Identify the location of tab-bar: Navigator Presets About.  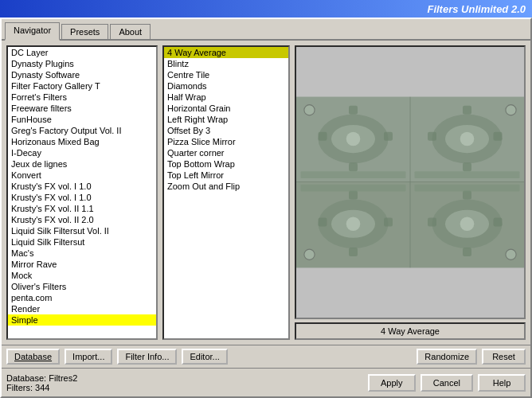
(266, 30).